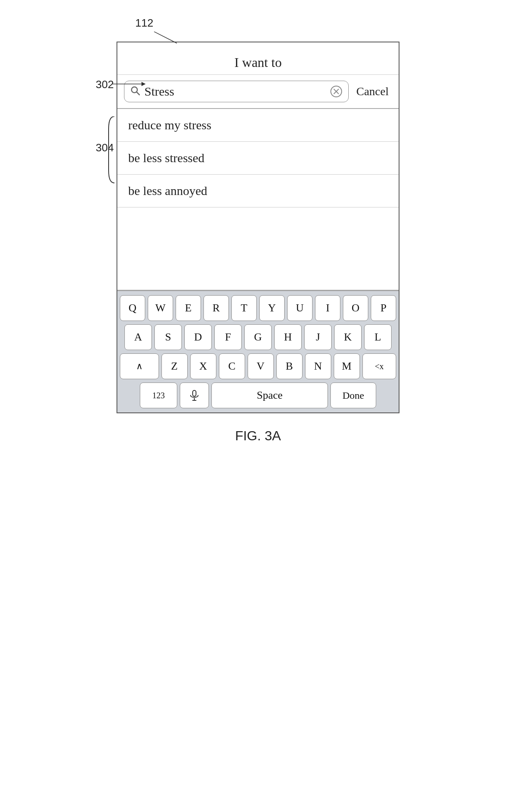  Describe the element at coordinates (235, 91) in the screenshot. I see `search-input-value: Stress` at that location.